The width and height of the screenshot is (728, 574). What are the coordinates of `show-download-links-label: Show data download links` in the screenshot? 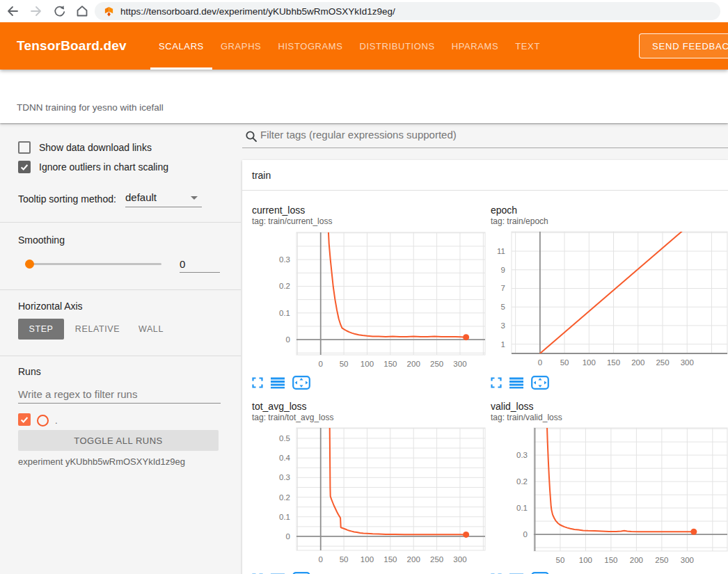 It's located at (95, 148).